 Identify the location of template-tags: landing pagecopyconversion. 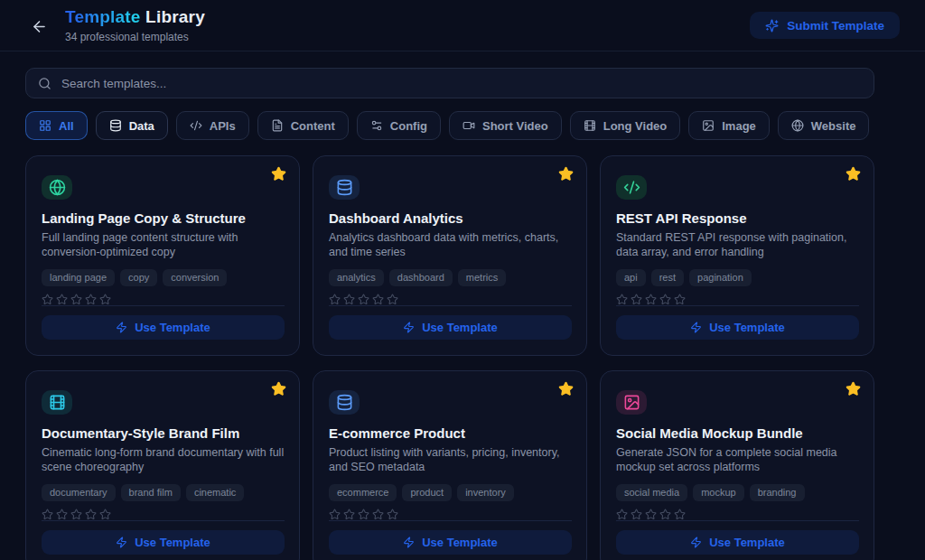
(163, 278).